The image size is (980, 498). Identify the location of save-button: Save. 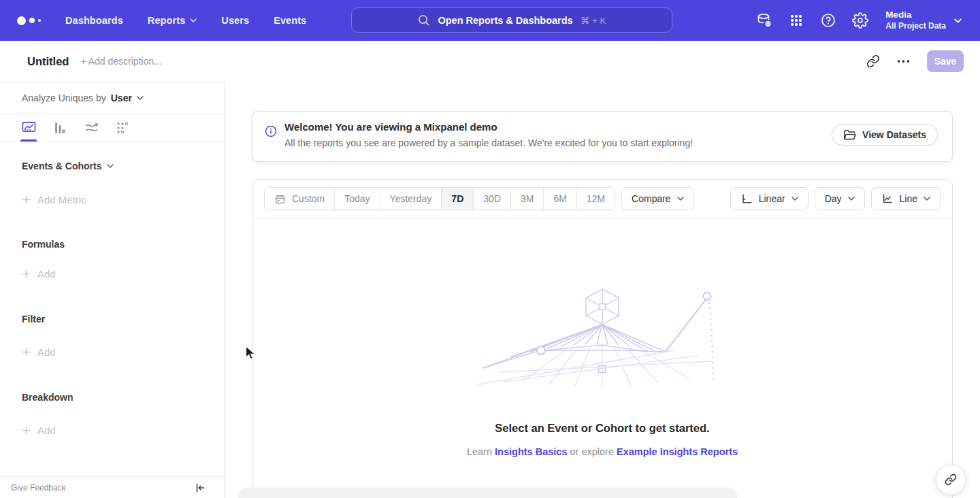
(945, 61).